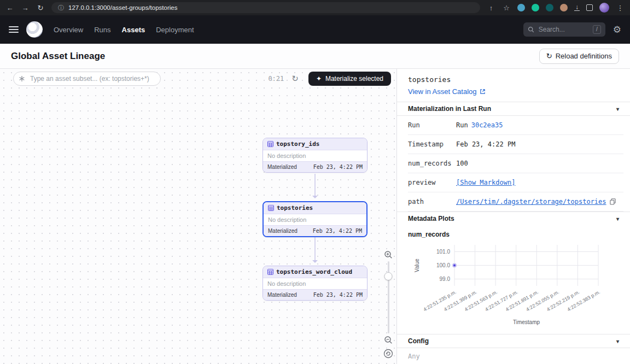  Describe the element at coordinates (295, 208) in the screenshot. I see `asset-name: topstories` at that location.